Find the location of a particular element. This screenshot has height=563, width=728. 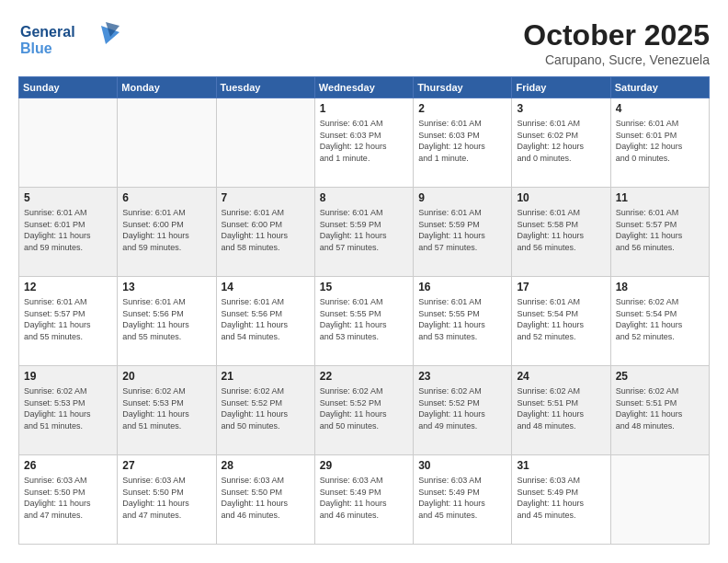

calendar-cell: 31Sunrise: 6:03 AM Sunset: 5:49 PM Dayli… is located at coordinates (561, 500).